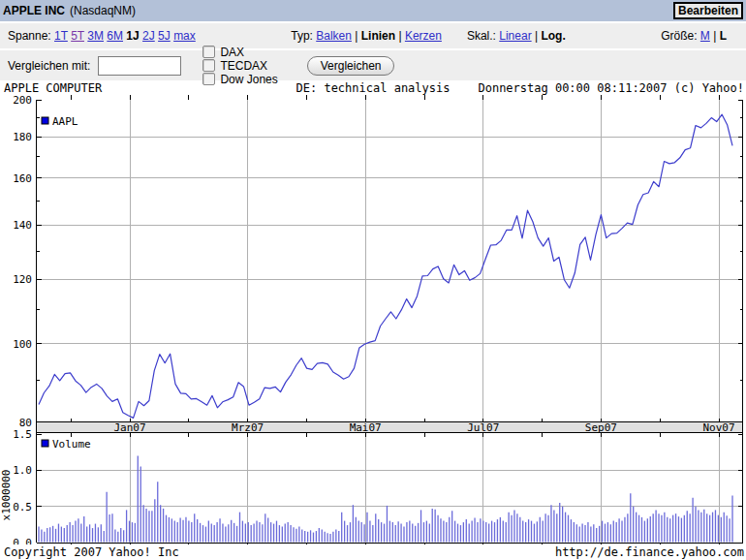 The image size is (746, 560). What do you see at coordinates (378, 36) in the screenshot?
I see `typ-option-linien: Linien` at bounding box center [378, 36].